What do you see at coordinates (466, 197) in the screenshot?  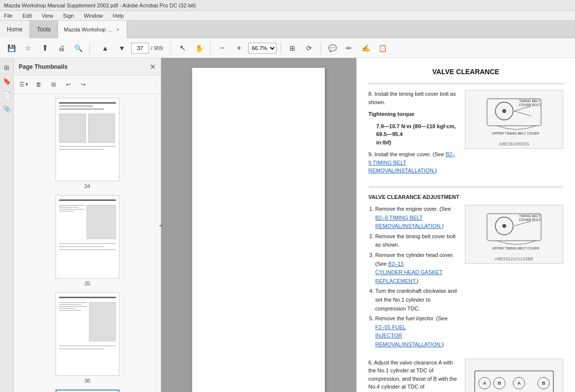 I see `adjustment-title: VALVE CLEARANCE ADJUSTMENT` at bounding box center [466, 197].